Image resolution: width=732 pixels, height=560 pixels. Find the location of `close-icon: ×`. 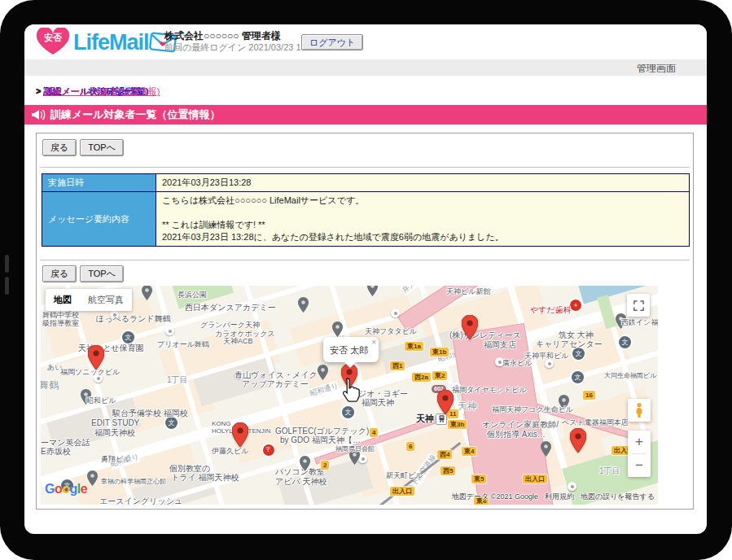

close-icon: × is located at coordinates (374, 342).